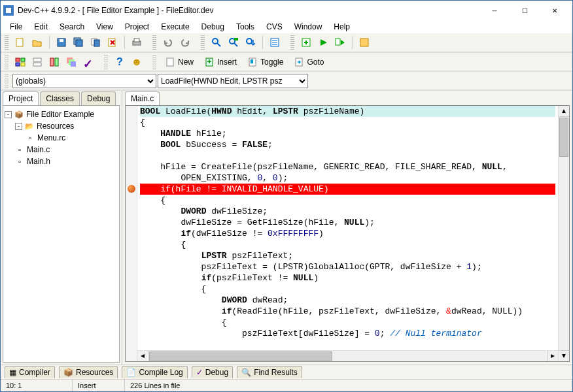 The height and width of the screenshot is (392, 573). What do you see at coordinates (348, 301) in the screenshot?
I see `code-line: DWORD dwRead;` at bounding box center [348, 301].